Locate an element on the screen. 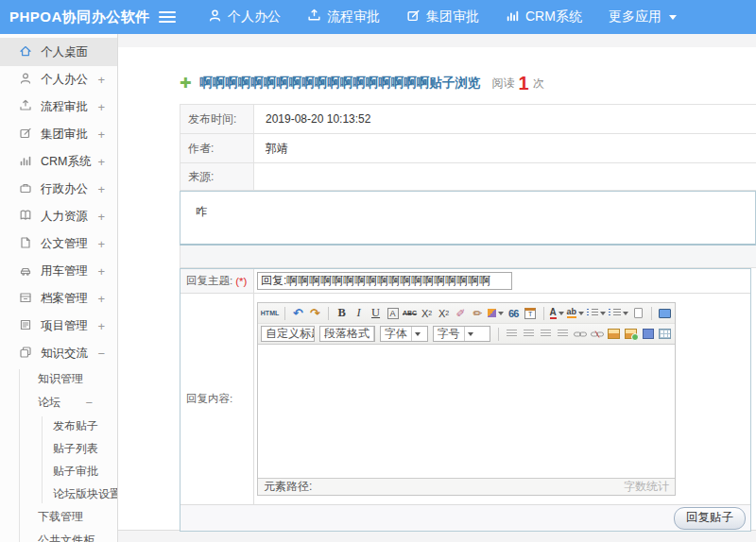  sidebar-item-forum: 论坛 − is located at coordinates (59, 402).